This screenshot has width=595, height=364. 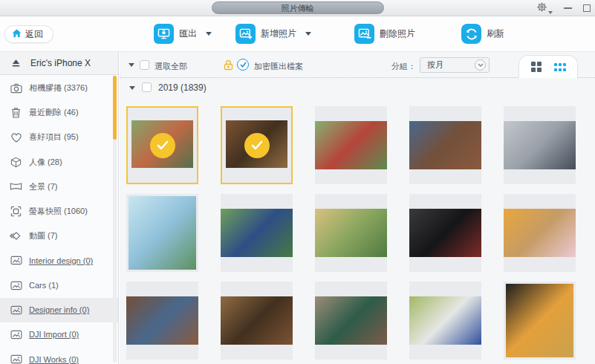 What do you see at coordinates (16, 88) in the screenshot?
I see `camera-icon` at bounding box center [16, 88].